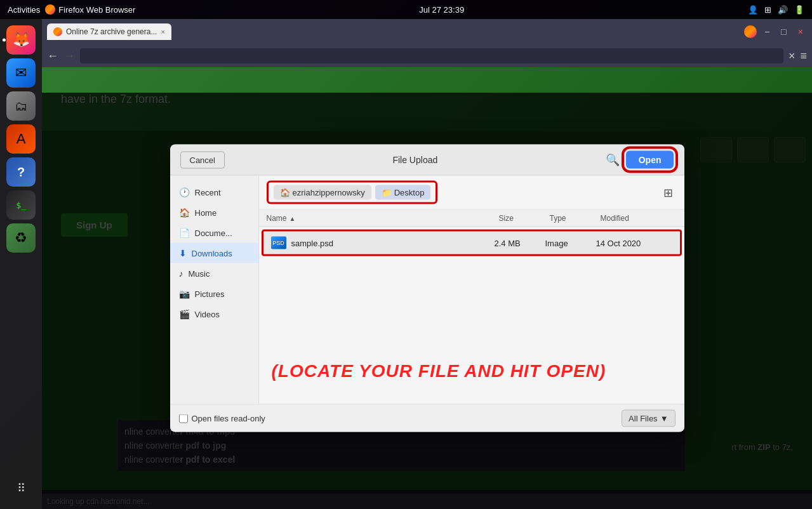 This screenshot has height=509, width=812. I want to click on column-name: Name ▲, so click(383, 218).